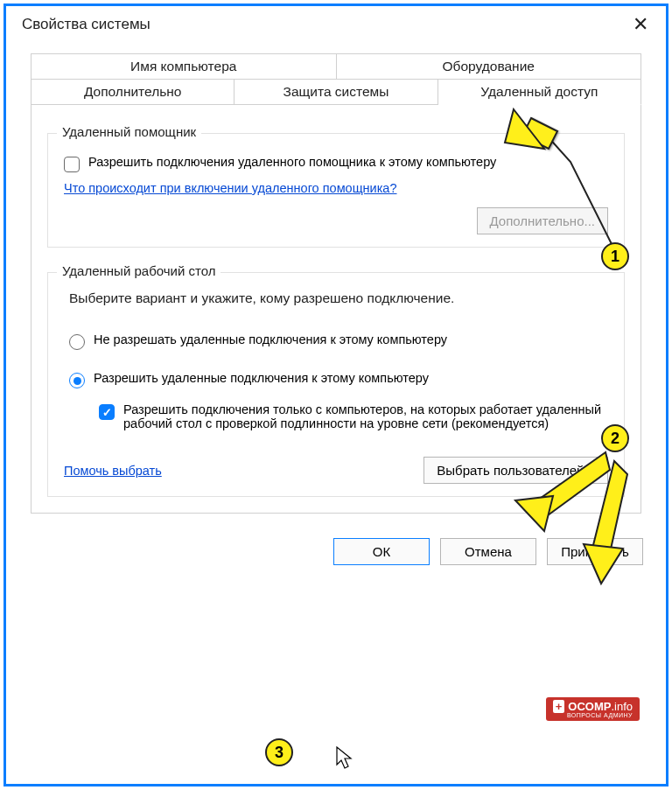 Image resolution: width=672 pixels, height=790 pixels. Describe the element at coordinates (595, 551) in the screenshot. I see `apply-button: Применить` at that location.